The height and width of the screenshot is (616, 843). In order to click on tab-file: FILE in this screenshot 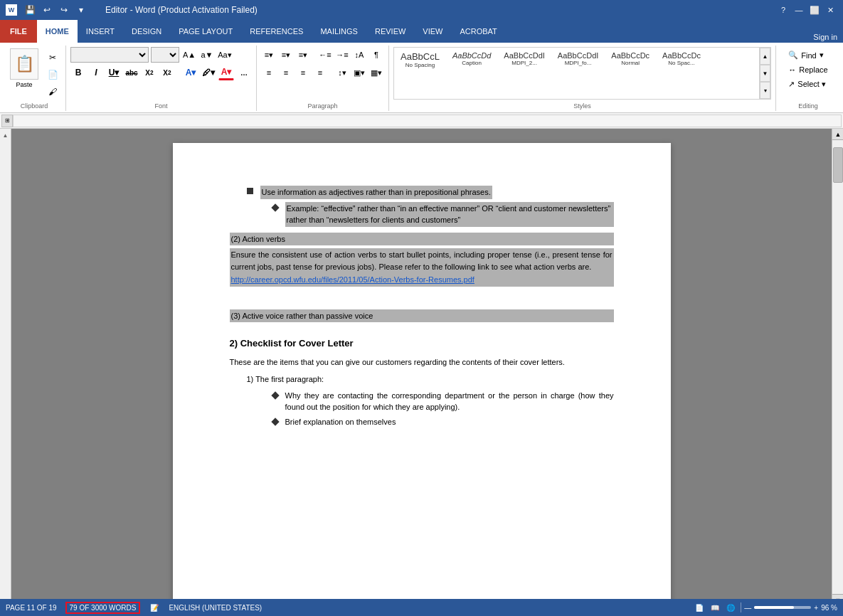, I will do `click(18, 31)`.